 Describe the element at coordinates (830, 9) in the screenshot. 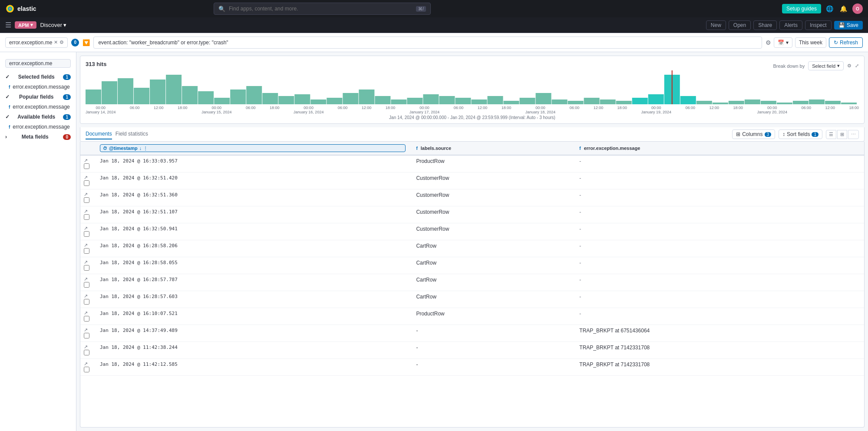

I see `globe-icon: 🌐` at that location.